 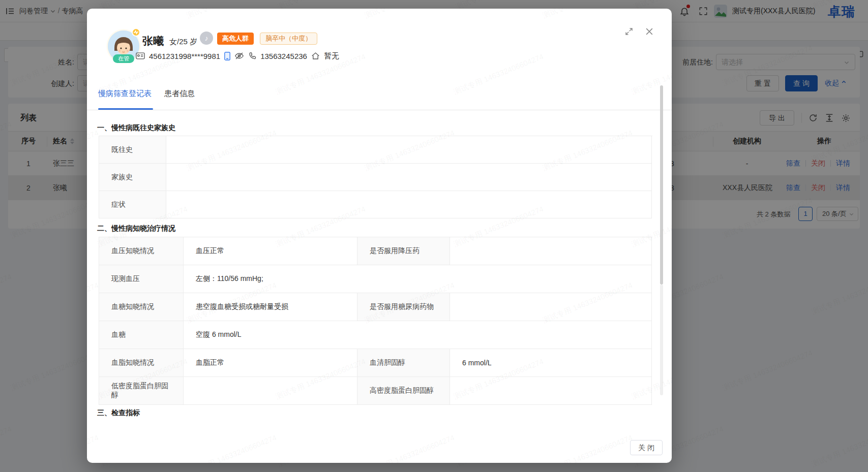 What do you see at coordinates (418, 279) in the screenshot?
I see `cell-value: 左侧：110/56 mmHg;` at bounding box center [418, 279].